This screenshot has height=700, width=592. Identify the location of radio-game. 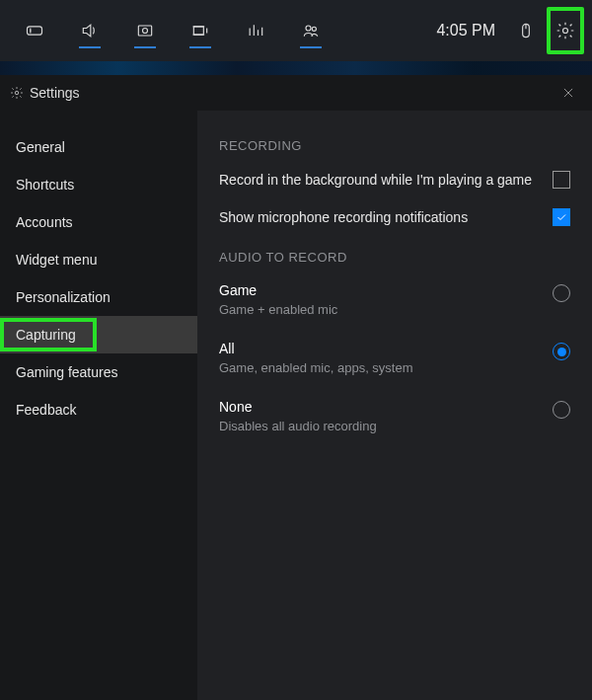
(561, 293).